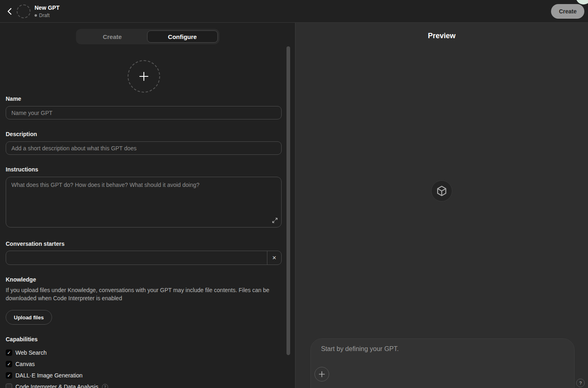 This screenshot has width=588, height=388. I want to click on header-titles: New GPT Draft, so click(47, 11).